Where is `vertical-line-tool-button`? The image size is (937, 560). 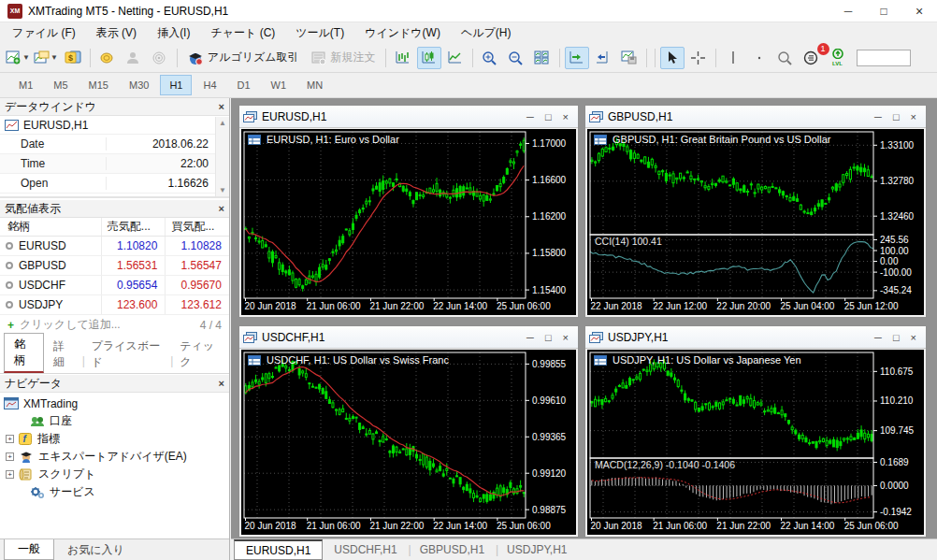 vertical-line-tool-button is located at coordinates (733, 58).